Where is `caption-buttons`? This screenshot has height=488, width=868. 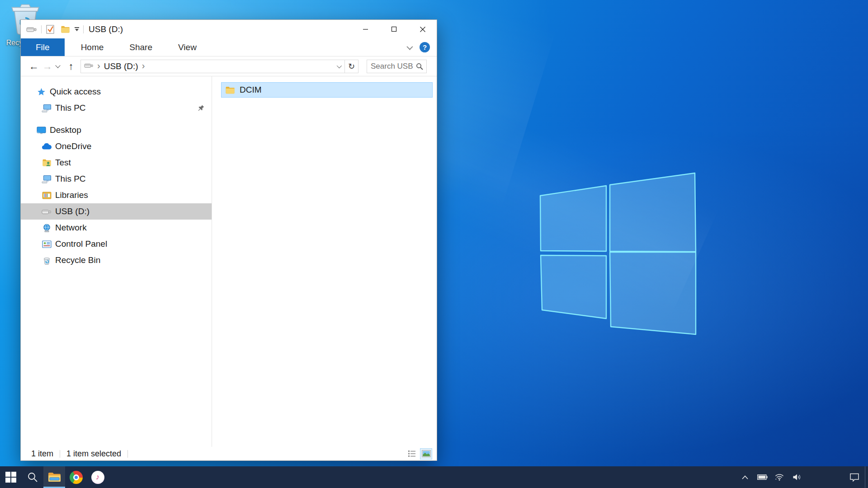
caption-buttons is located at coordinates (394, 29).